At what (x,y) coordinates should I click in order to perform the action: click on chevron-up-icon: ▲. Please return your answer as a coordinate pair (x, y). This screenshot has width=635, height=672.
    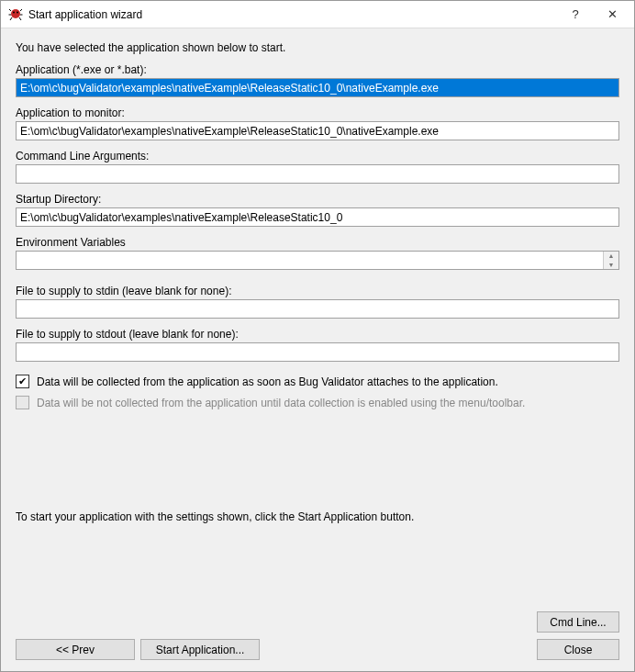
    Looking at the image, I should click on (611, 256).